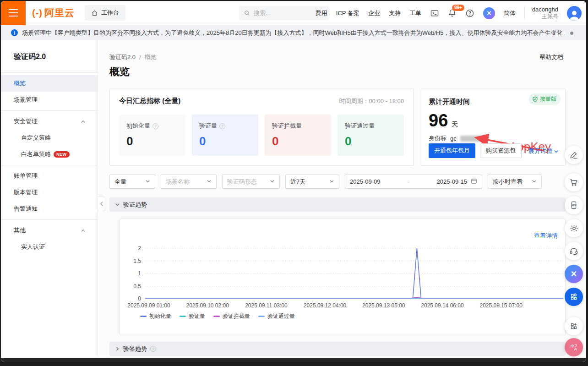 This screenshot has height=366, width=588. What do you see at coordinates (105, 13) in the screenshot?
I see `workbench-button: 工作台` at bounding box center [105, 13].